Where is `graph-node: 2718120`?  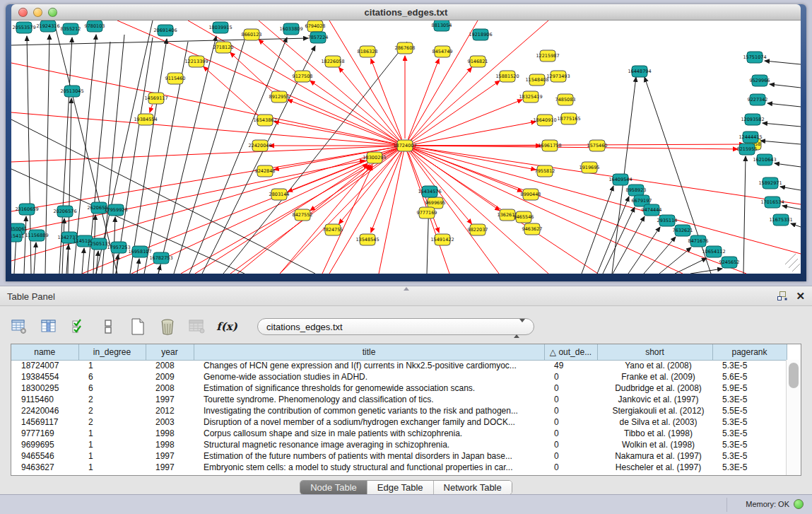 graph-node: 2718120 is located at coordinates (223, 47).